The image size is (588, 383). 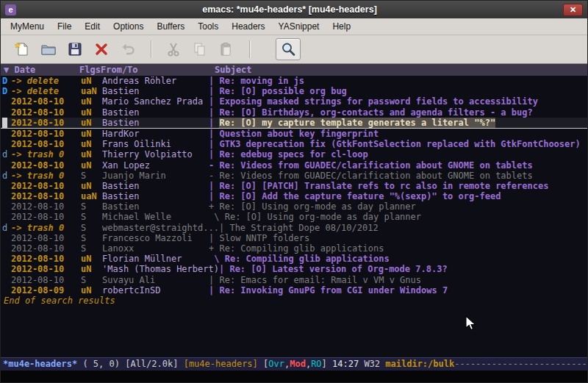 What do you see at coordinates (265, 238) in the screenshot?
I see `subject-text: Slow NNTP folders` at bounding box center [265, 238].